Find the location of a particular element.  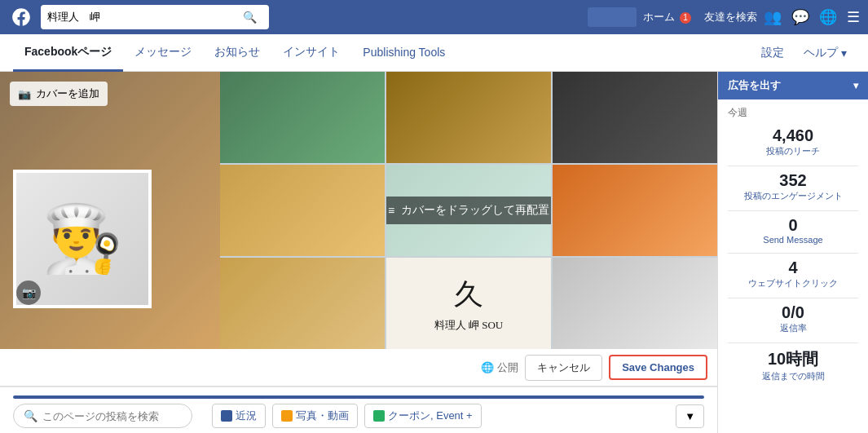

profile-pic-area: 👨‍🍳 📷 is located at coordinates (82, 239).